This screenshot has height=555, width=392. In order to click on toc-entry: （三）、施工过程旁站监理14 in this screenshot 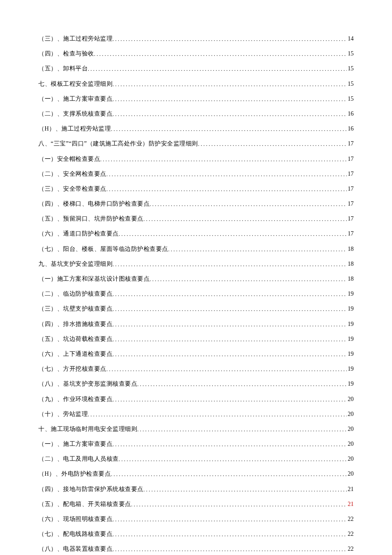, I will do `click(196, 38)`.